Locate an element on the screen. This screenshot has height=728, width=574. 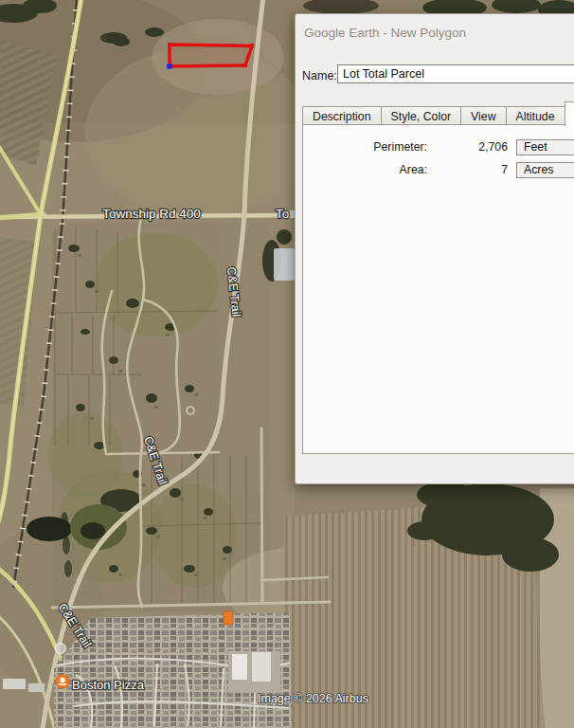
tab-measurements: Measurements is located at coordinates (569, 114).